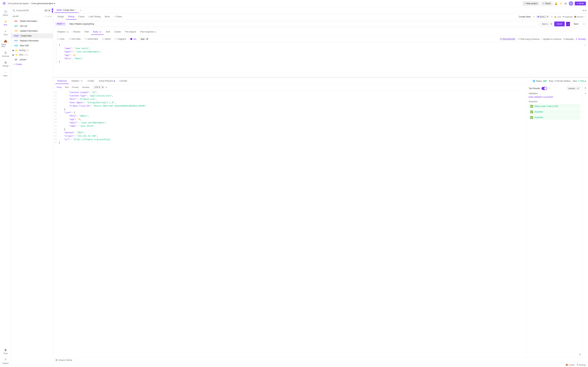  Describe the element at coordinates (77, 81) in the screenshot. I see `resp-tab-headers: Headers 7` at that location.